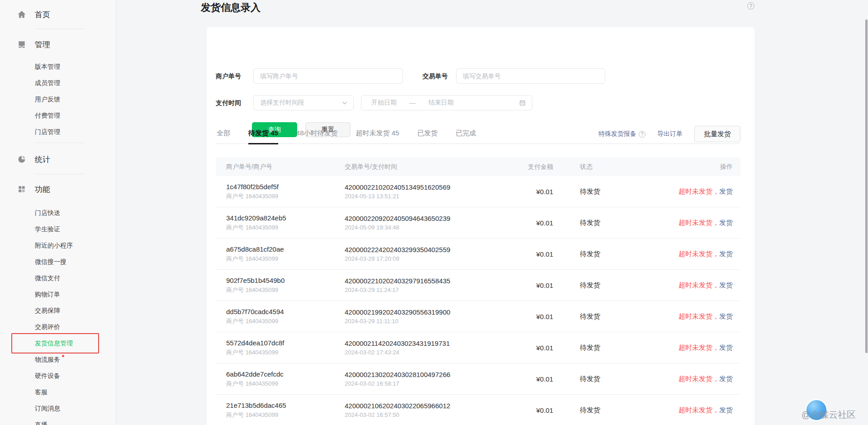  I want to click on tabs: 全部 待发货 45 48小时待发货 超时未发货 45 已发货 已完成, so click(356, 134).